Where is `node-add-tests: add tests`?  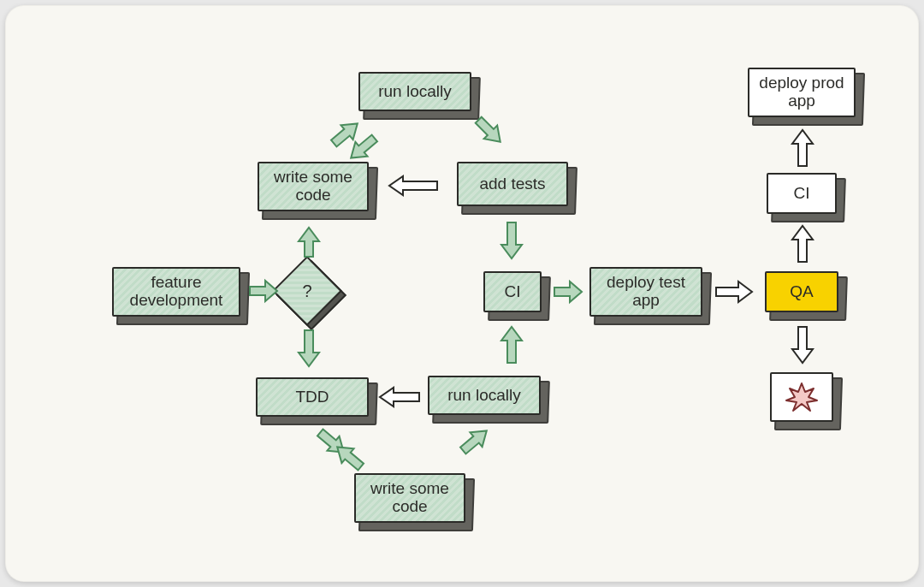 node-add-tests: add tests is located at coordinates (512, 184).